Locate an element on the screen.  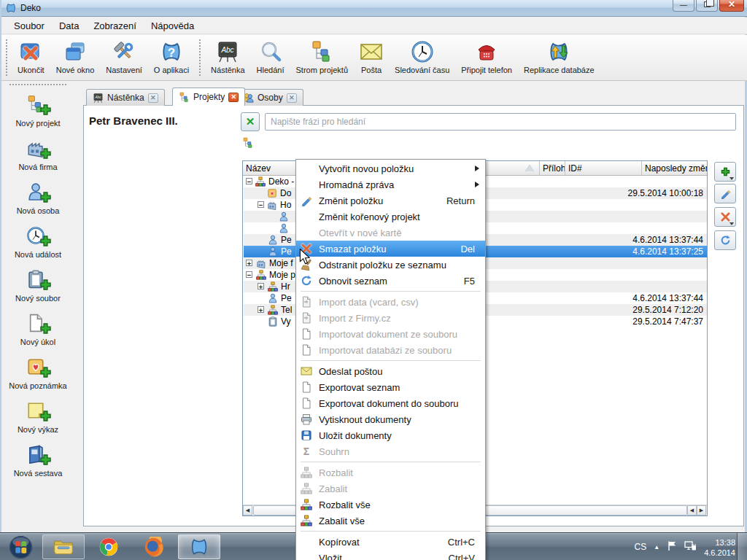
menu-item: Změnit položkuReturn is located at coordinates (391, 201).